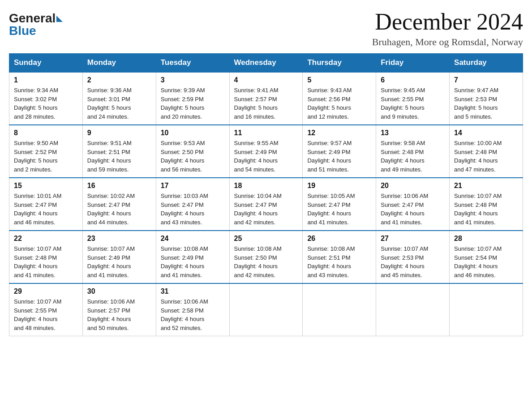  Describe the element at coordinates (478, 156) in the screenshot. I see `day-detail: Sunrise: 10:00 AMSunset: 2:48 PMDaylight…` at that location.